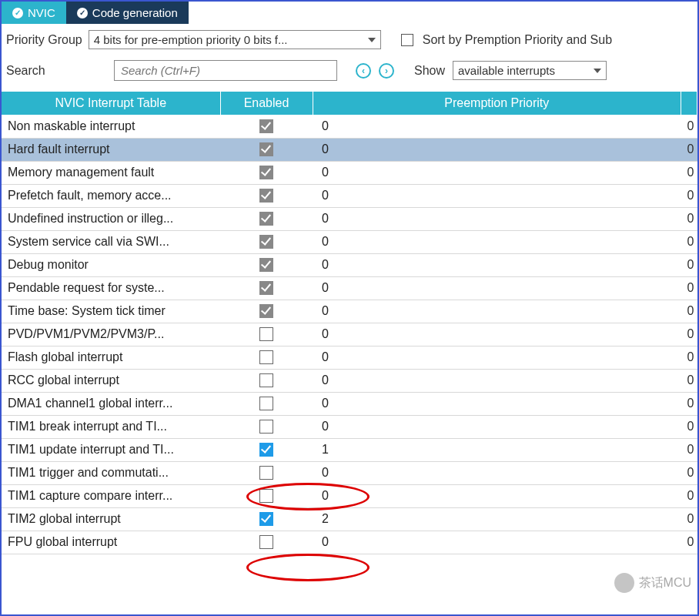  What do you see at coordinates (363, 71) in the screenshot?
I see `search-prev-icon: ‹` at bounding box center [363, 71].